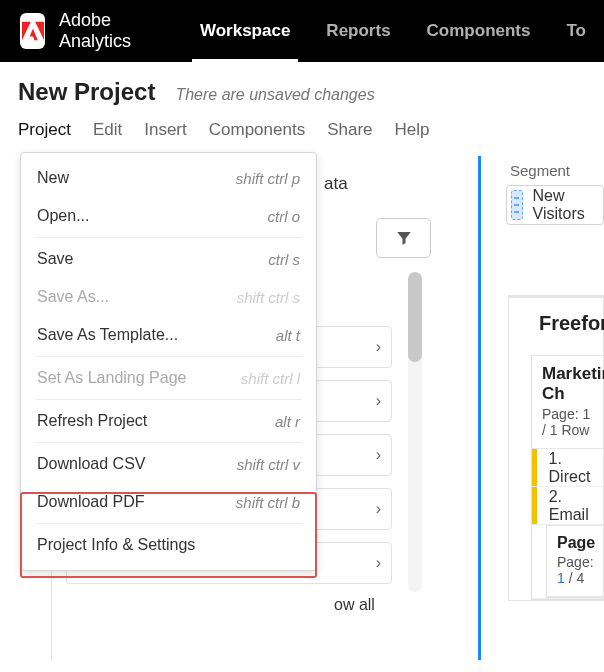 The image size is (604, 672). What do you see at coordinates (354, 605) in the screenshot?
I see `show-all-link: ow all` at bounding box center [354, 605].